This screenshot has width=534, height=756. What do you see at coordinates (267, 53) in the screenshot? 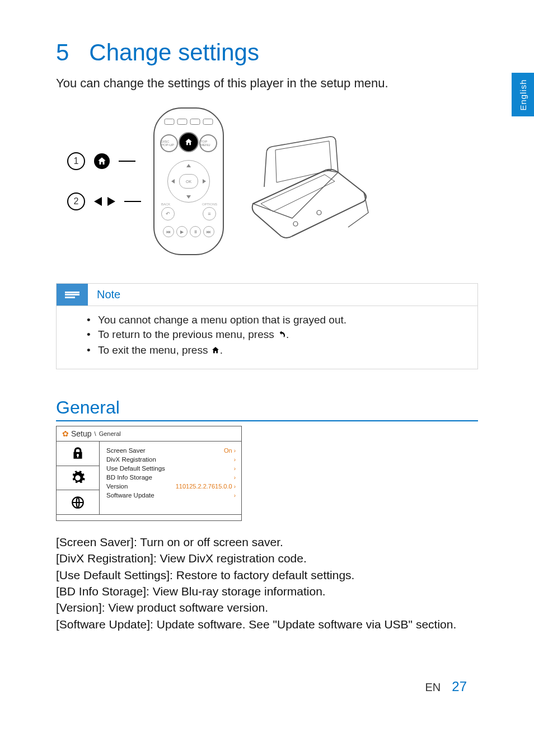
I see `chapter-heading: 5Change settings` at bounding box center [267, 53].